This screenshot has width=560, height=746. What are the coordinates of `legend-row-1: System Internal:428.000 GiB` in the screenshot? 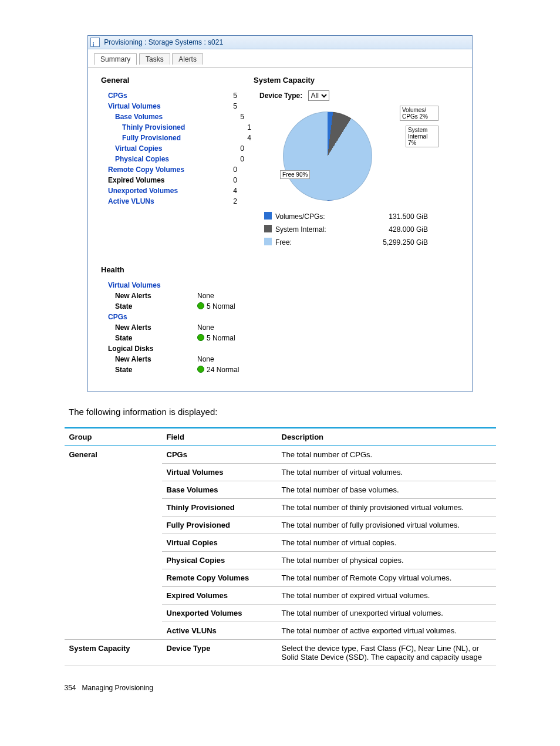 It's located at (362, 229).